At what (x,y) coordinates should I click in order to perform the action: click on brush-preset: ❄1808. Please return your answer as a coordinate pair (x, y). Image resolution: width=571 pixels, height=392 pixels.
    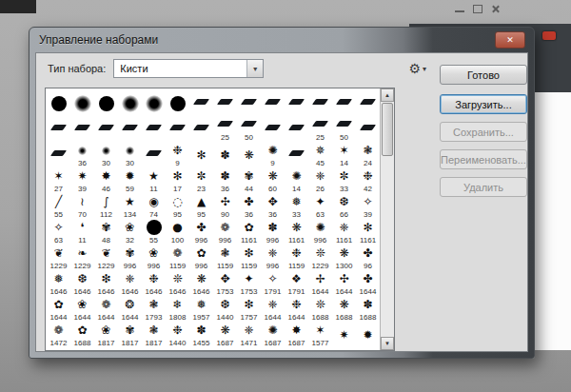
    Looking at the image, I should click on (177, 308).